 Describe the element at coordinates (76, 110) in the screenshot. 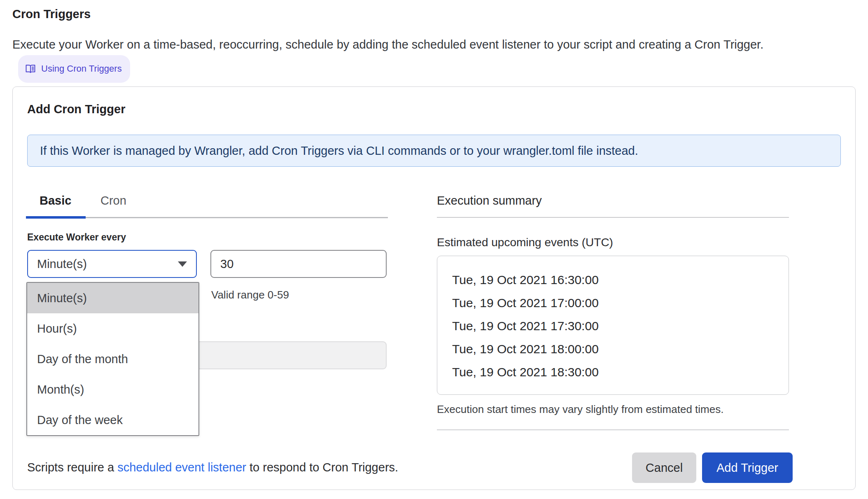

I see `card-title: Add Cron Trigger` at that location.